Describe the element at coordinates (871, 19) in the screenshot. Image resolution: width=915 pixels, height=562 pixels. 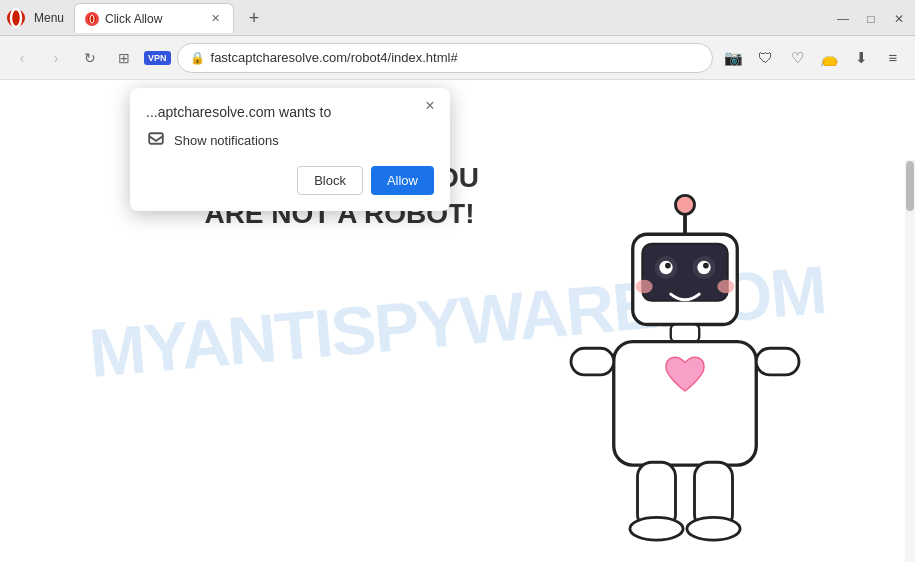
I see `maximize-button: □` at that location.